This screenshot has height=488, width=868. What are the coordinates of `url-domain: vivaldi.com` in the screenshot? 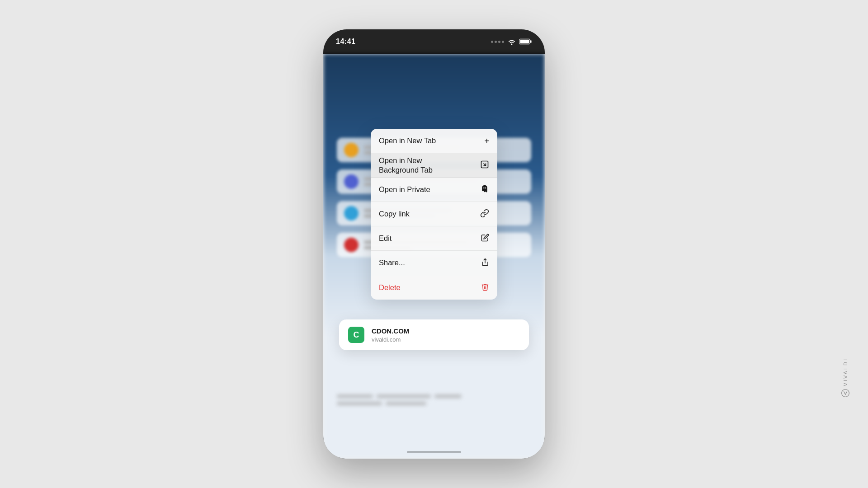 It's located at (391, 340).